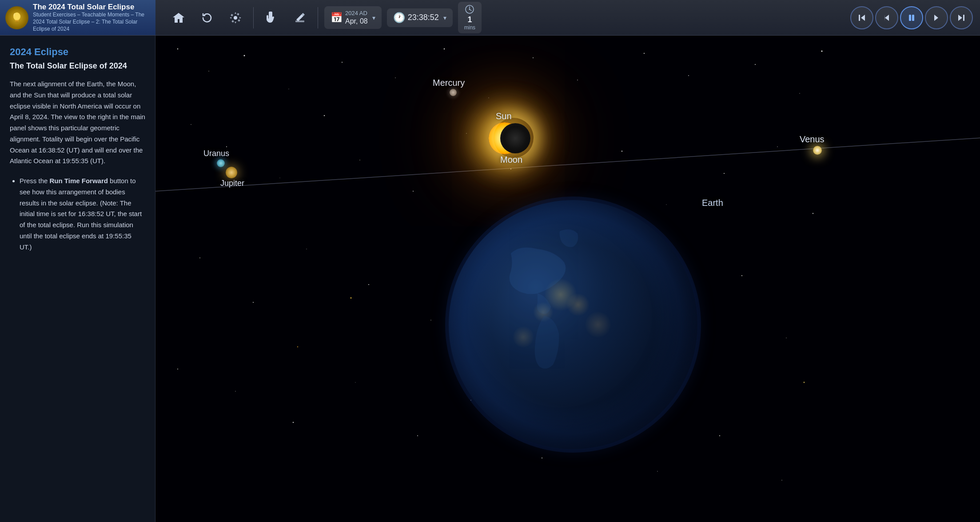 This screenshot has height=522, width=980. I want to click on time-selector: 🕐 23:38:52 ▾, so click(420, 18).